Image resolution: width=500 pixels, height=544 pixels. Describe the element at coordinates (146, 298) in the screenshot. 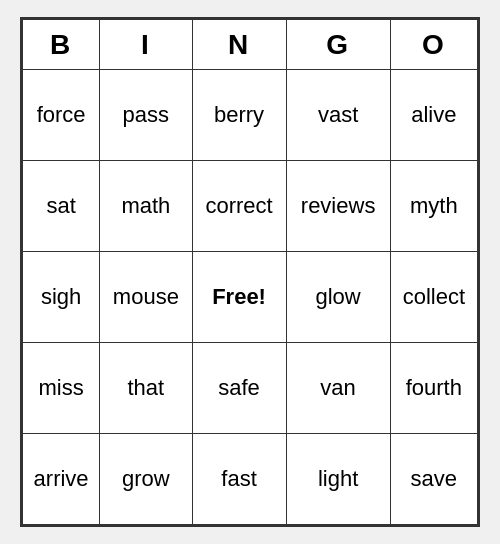

I see `table-cell: mouse` at that location.